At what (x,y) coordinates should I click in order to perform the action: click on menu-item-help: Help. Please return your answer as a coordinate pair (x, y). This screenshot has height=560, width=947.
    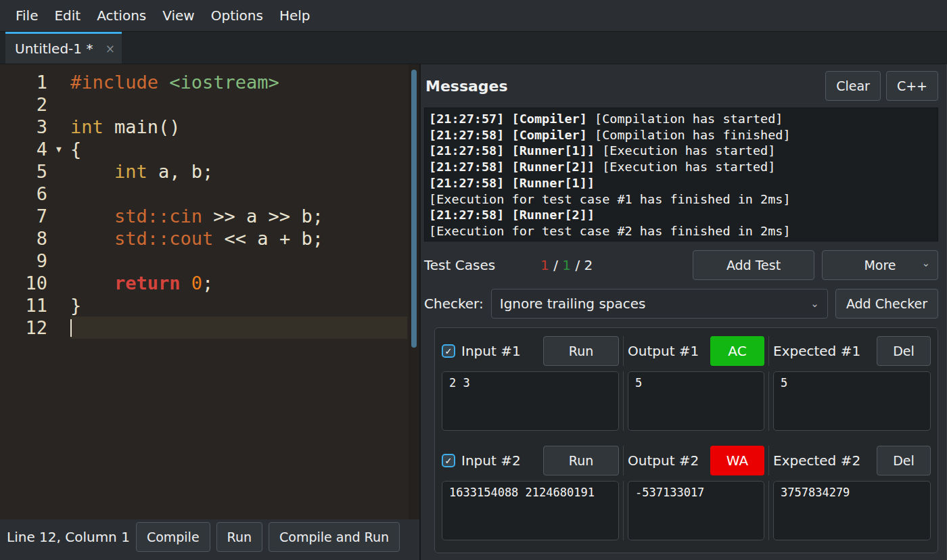
    Looking at the image, I should click on (295, 16).